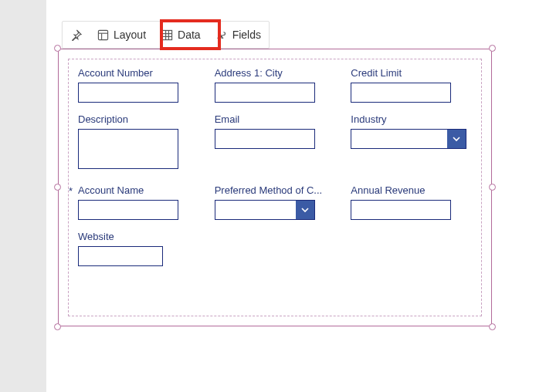  Describe the element at coordinates (139, 73) in the screenshot. I see `field-label: Account Number` at that location.